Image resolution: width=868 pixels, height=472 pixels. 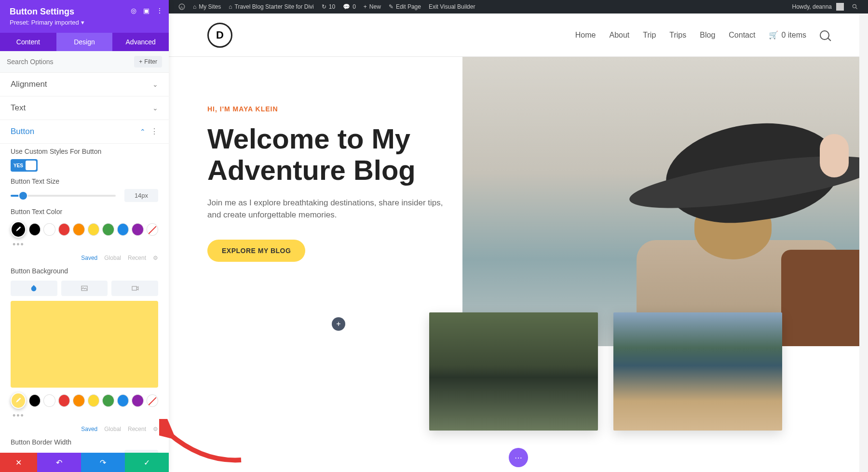 I want to click on border-width-label: Button Border Width, so click(x=84, y=442).